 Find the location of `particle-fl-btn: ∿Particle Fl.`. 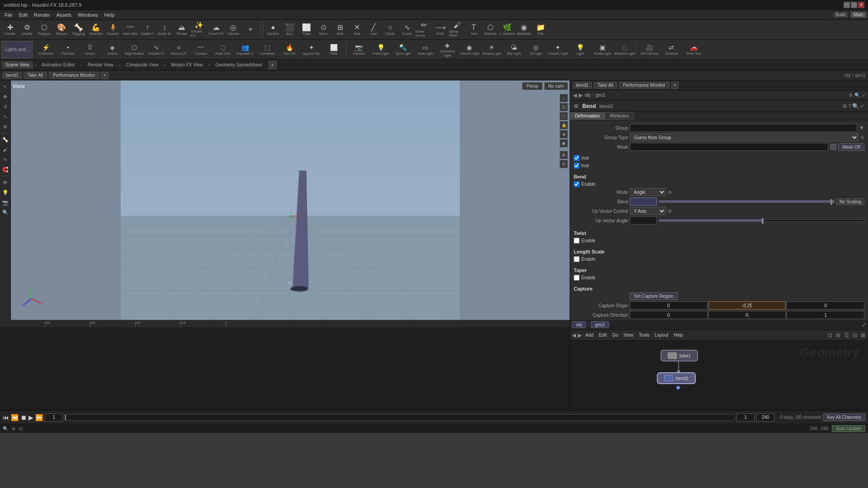

particle-fl-btn: ∿Particle Fl. is located at coordinates (156, 50).